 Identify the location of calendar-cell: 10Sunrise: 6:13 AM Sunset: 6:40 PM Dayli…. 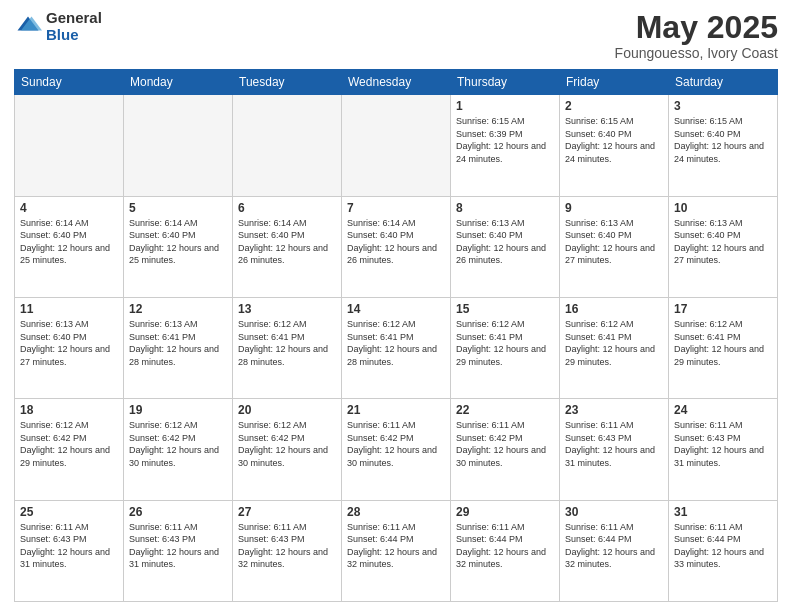
(724, 246).